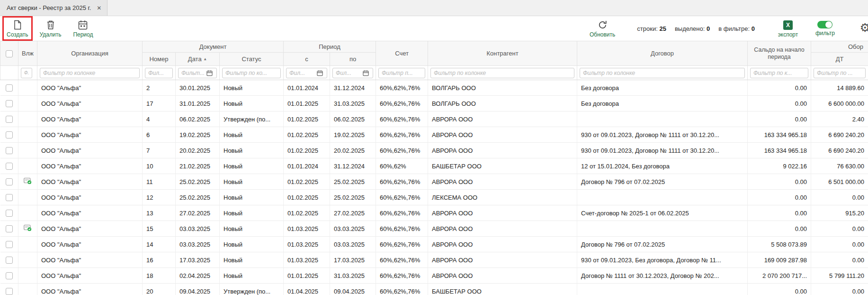  I want to click on cell-date: 25.02.2025, so click(198, 197).